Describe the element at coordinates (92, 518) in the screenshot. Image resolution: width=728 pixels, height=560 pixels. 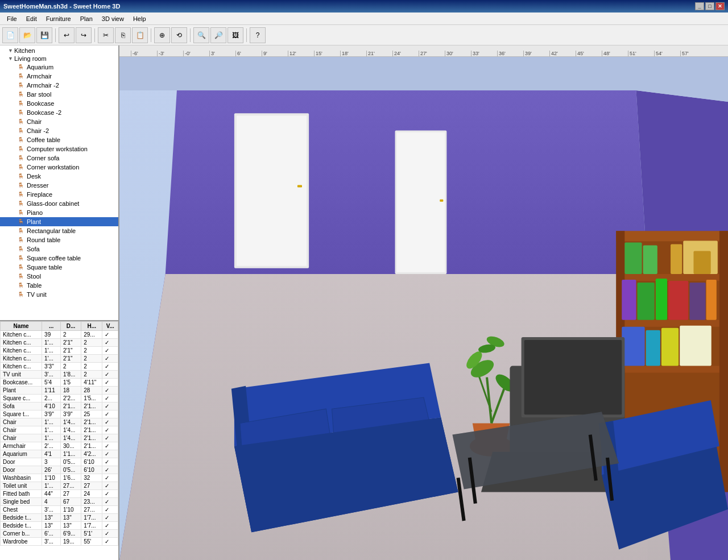
I see `table-cell: 1'7...` at that location.